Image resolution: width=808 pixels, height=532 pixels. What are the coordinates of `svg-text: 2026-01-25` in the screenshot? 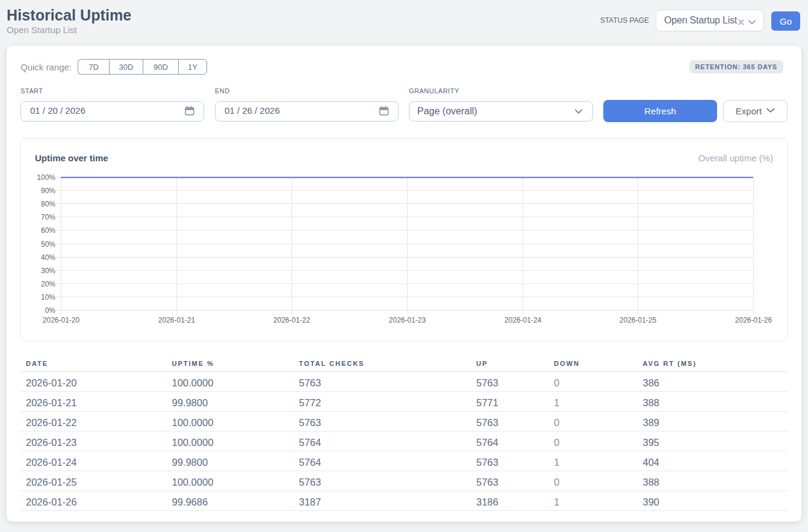 It's located at (638, 320).